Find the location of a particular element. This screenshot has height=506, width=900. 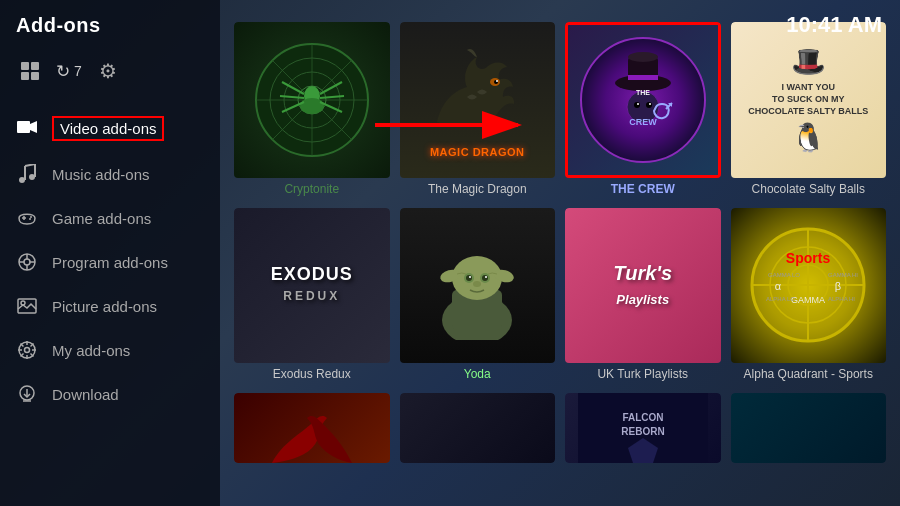

choc-text-overlay: I WANT YOUTO SUCK ON MYCHOCOLATE SALTY B… is located at coordinates (808, 100).